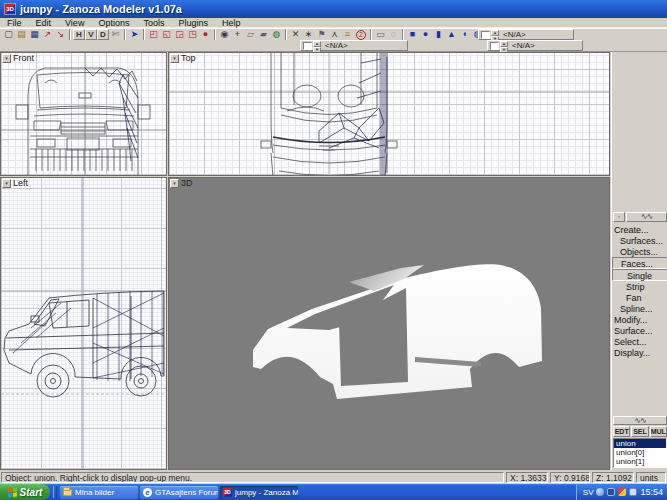  What do you see at coordinates (44, 23) in the screenshot?
I see `menu-edit: Edit` at bounding box center [44, 23].